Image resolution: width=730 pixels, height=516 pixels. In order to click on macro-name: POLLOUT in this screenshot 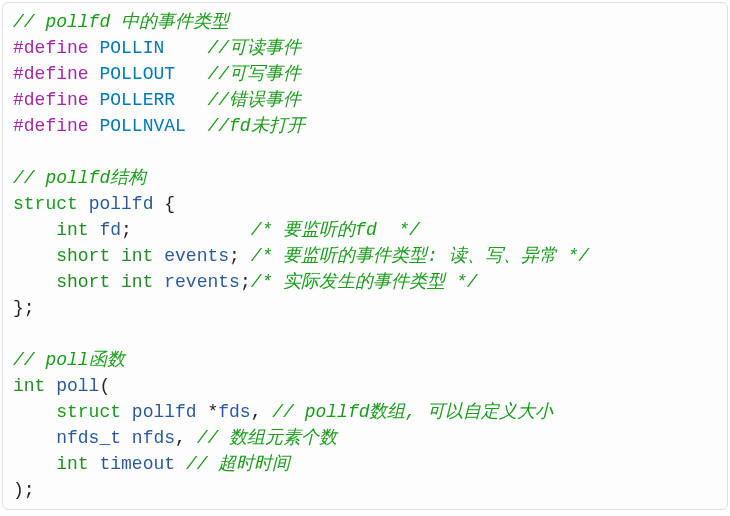, I will do `click(137, 74)`.